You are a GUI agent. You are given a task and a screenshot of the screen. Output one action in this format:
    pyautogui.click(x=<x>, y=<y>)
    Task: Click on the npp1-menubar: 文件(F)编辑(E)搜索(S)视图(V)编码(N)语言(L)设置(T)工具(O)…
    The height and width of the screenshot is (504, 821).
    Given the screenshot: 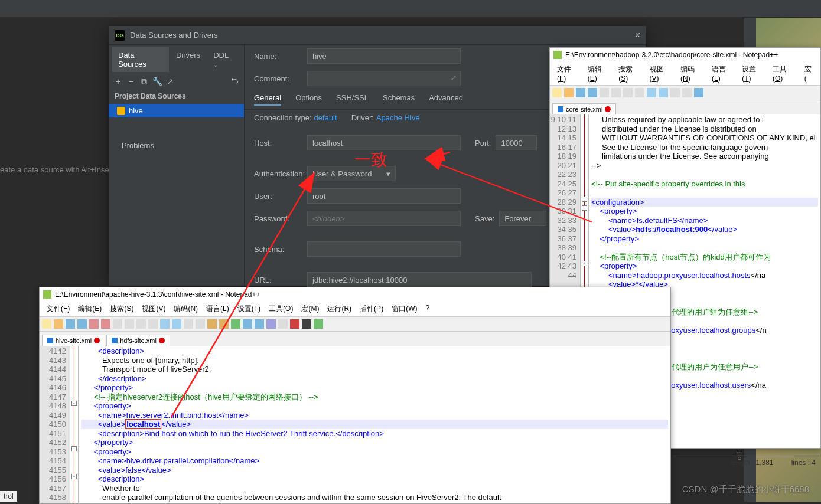 What is the action you would take?
    pyautogui.click(x=355, y=309)
    